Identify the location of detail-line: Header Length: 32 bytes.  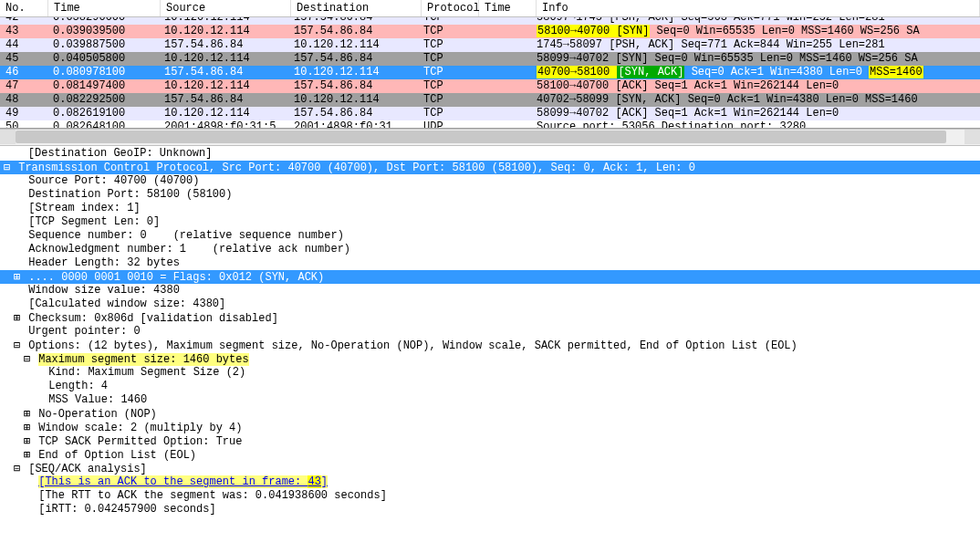
(490, 263).